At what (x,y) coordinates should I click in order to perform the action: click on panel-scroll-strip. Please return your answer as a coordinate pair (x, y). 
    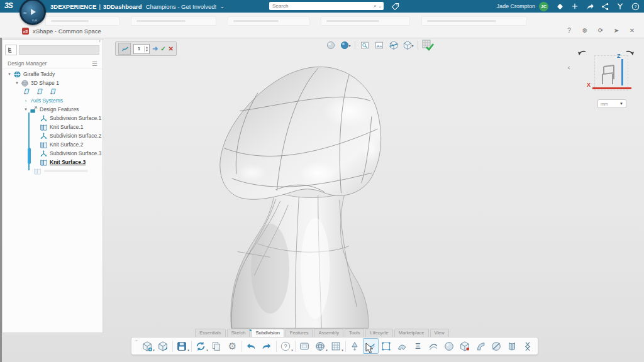
    Looking at the image, I should click on (59, 50).